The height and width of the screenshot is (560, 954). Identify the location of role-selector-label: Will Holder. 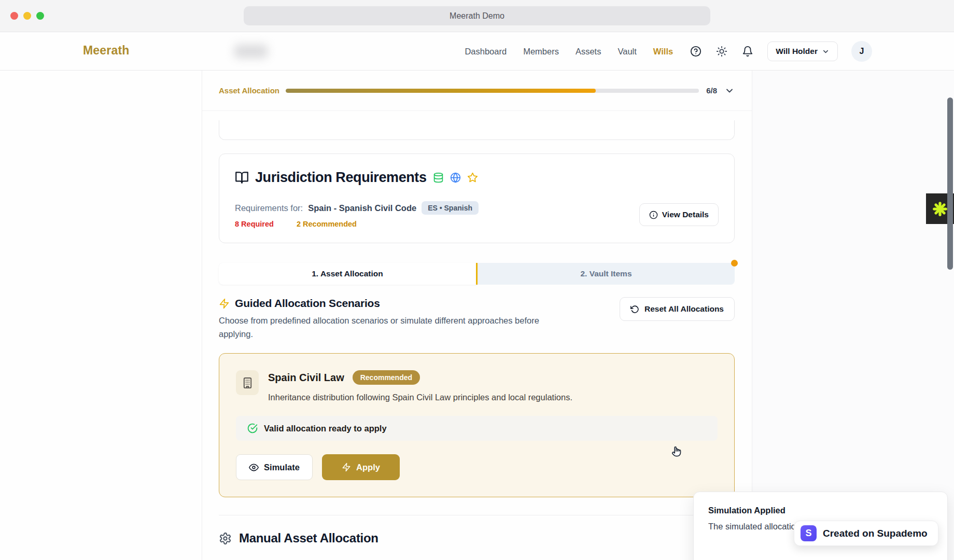
(796, 51).